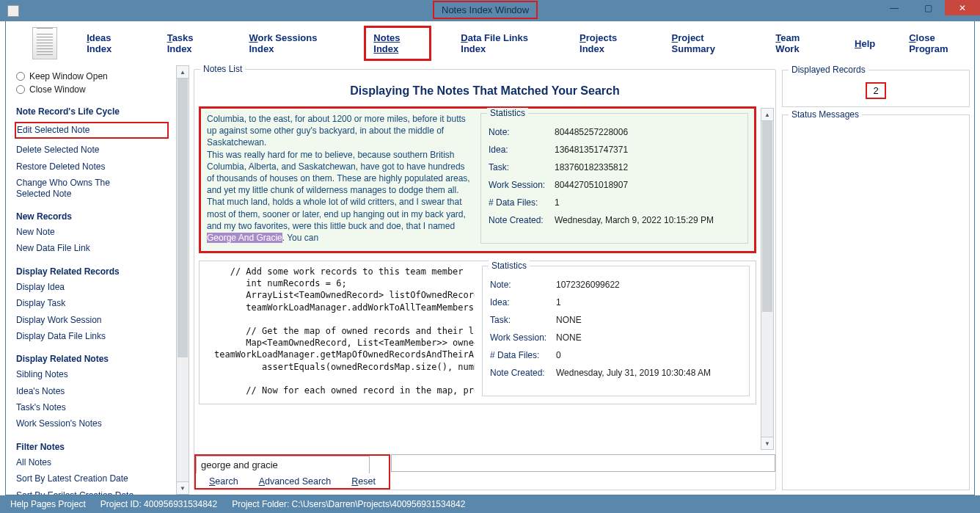 Image resolution: width=980 pixels, height=513 pixels. What do you see at coordinates (490, 504) in the screenshot?
I see `status-bar: Help Pages Project Project ID: 400956931…` at bounding box center [490, 504].